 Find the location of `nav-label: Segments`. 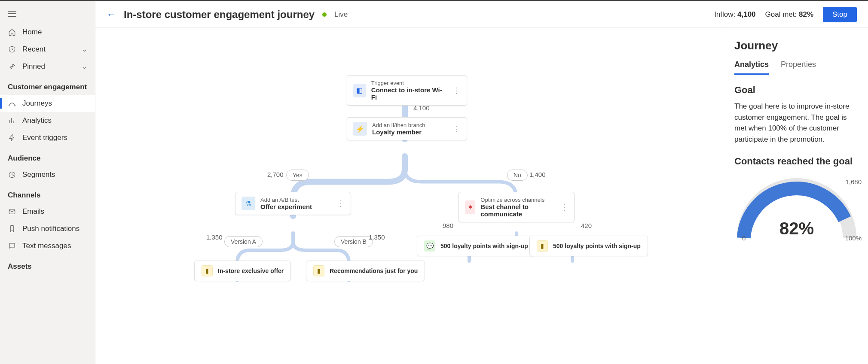

nav-label: Segments is located at coordinates (39, 175).